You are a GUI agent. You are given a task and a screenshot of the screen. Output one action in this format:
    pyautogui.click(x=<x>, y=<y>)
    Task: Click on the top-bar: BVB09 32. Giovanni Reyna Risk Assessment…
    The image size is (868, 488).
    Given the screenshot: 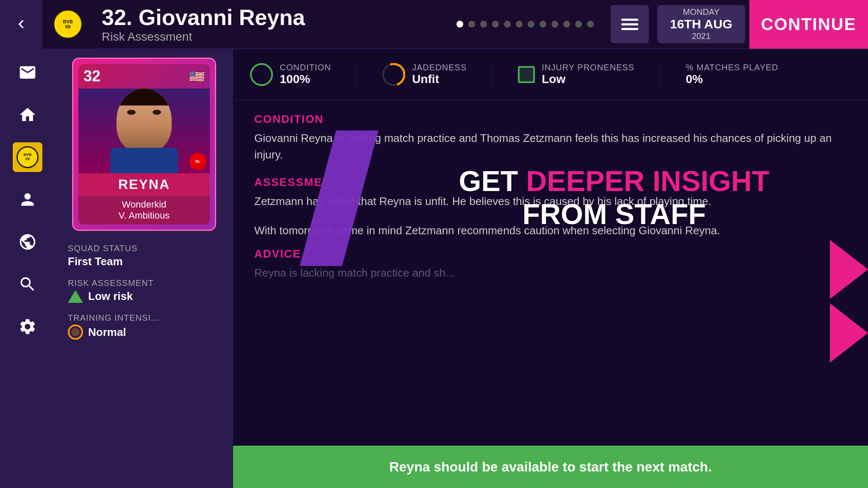 What is the action you would take?
    pyautogui.click(x=434, y=25)
    